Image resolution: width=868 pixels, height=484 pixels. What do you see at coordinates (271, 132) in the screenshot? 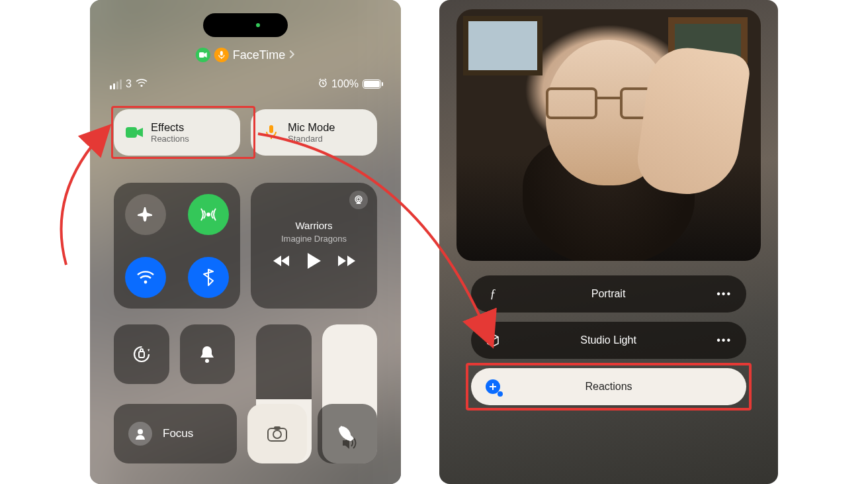
I see `mic-icon` at bounding box center [271, 132].